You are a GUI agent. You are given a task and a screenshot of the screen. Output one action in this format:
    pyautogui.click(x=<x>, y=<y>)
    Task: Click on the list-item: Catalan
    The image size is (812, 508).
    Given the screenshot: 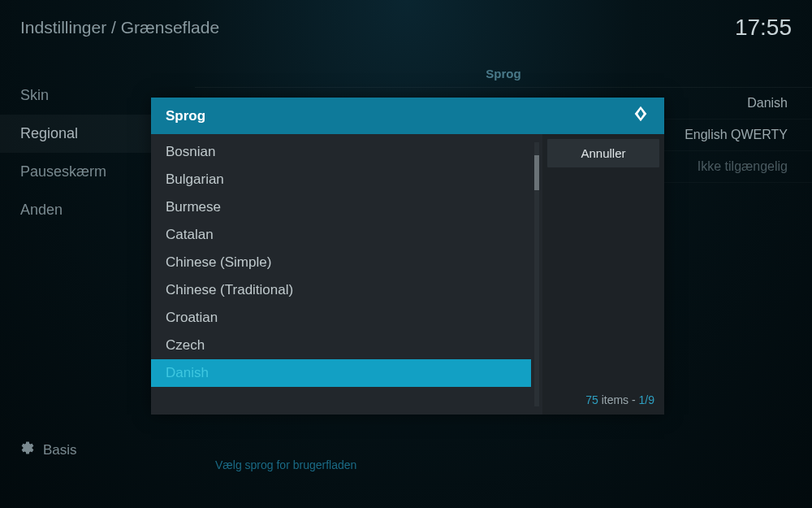 What is the action you would take?
    pyautogui.click(x=341, y=235)
    